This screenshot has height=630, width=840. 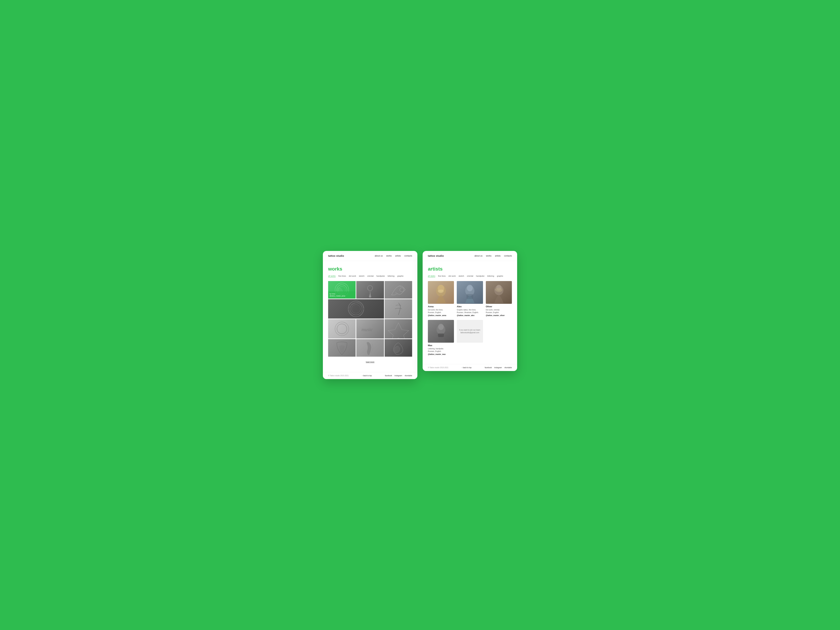 What do you see at coordinates (470, 331) in the screenshot?
I see `artist-join-text: if you want to join our team:tattoostudi…` at bounding box center [470, 331].